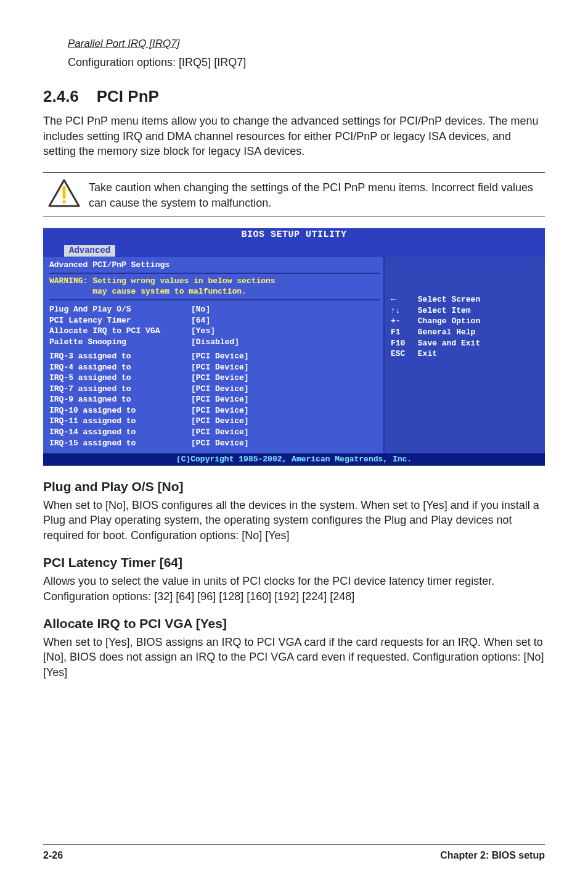  I want to click on bios-left-panel: Advanced PCI/PnP Settings WARNING: Setti…, so click(214, 355).